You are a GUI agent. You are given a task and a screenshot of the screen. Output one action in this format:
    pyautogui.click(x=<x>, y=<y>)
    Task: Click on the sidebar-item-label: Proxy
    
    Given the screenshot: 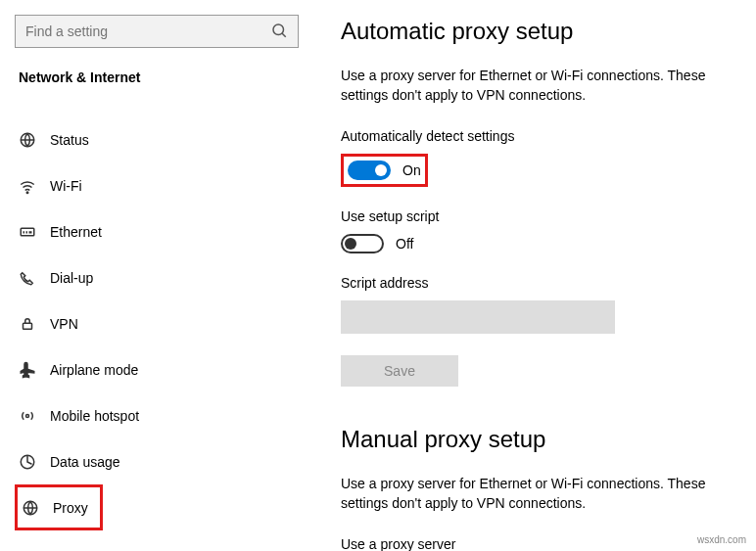 What is the action you would take?
    pyautogui.click(x=71, y=508)
    